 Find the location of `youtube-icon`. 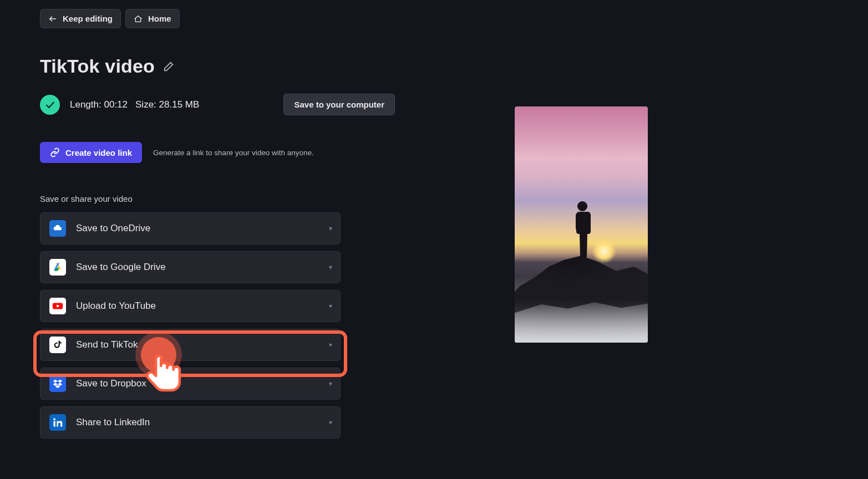

youtube-icon is located at coordinates (58, 306).